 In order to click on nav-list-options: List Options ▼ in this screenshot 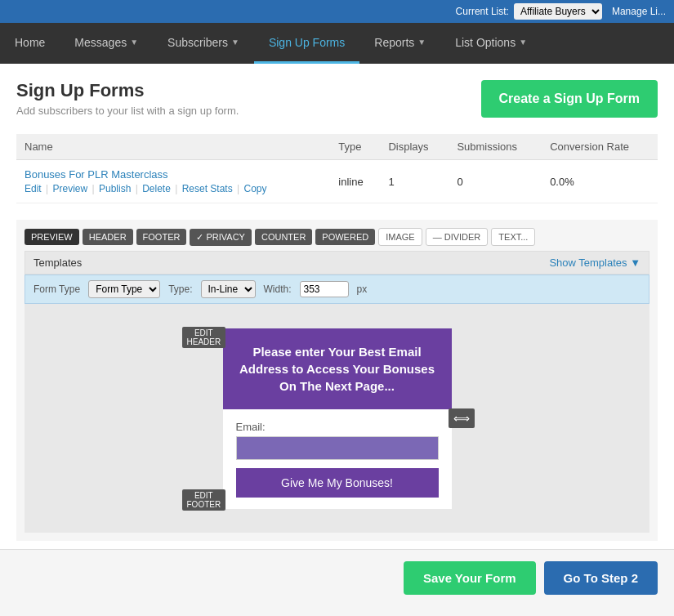, I will do `click(491, 43)`.